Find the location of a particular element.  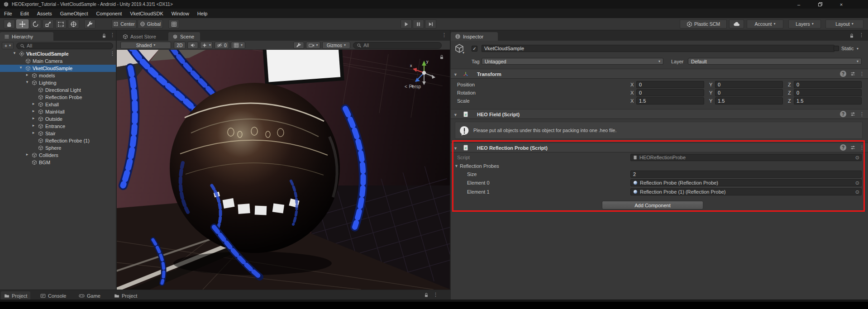

scale-y-field: 1.5 is located at coordinates (749, 101).